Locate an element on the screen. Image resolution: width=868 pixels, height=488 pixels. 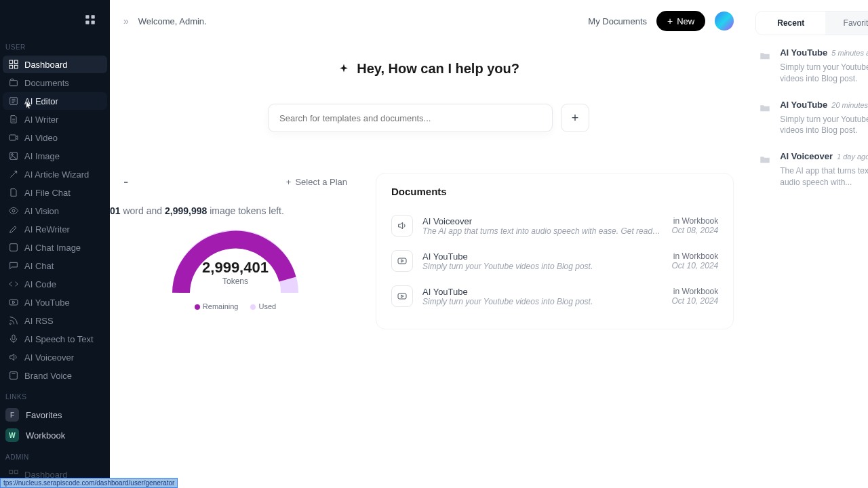
sidebar-item-ai-rss: AI RSS is located at coordinates (55, 321).